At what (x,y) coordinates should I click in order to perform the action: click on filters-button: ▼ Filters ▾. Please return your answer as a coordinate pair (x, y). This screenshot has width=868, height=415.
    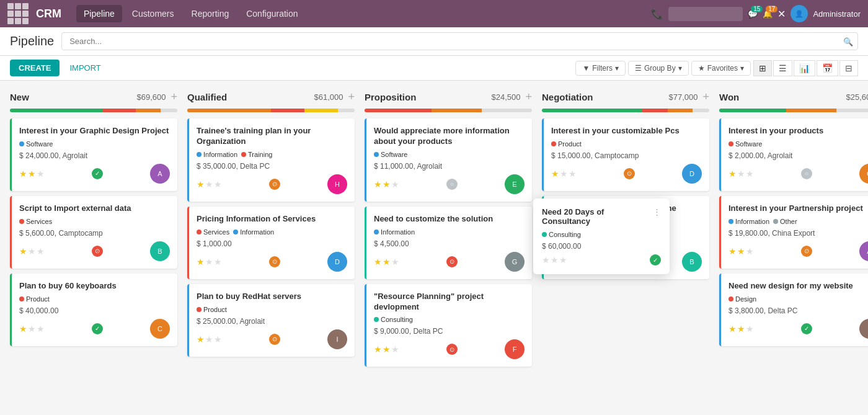
    Looking at the image, I should click on (600, 68).